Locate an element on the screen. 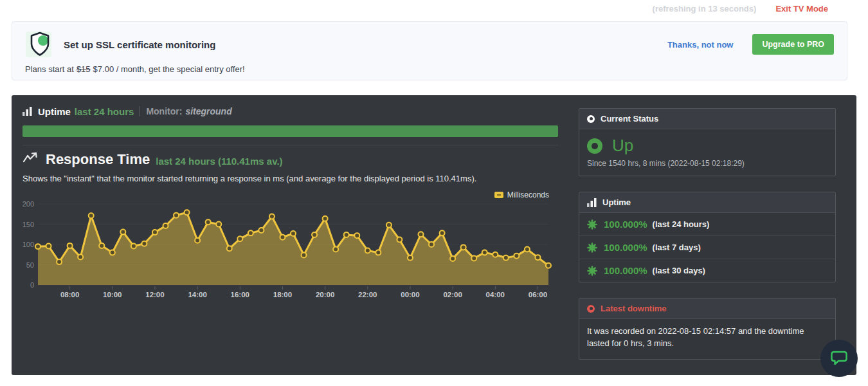  svg-text: 16:00 is located at coordinates (240, 295).